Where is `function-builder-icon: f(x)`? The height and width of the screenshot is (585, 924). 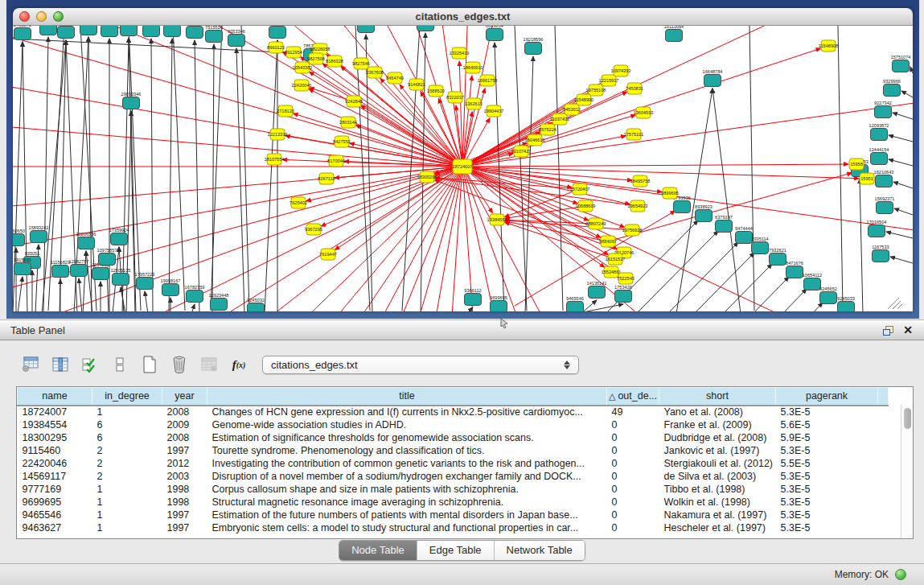
function-builder-icon: f(x) is located at coordinates (239, 365).